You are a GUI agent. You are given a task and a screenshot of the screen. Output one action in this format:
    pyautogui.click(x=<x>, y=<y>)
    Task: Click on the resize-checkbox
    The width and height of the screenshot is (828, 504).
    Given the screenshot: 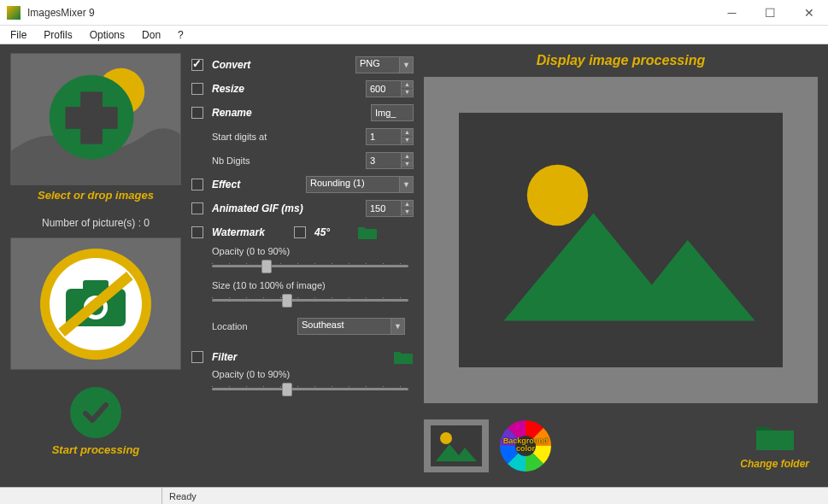 What is the action you would take?
    pyautogui.click(x=197, y=89)
    